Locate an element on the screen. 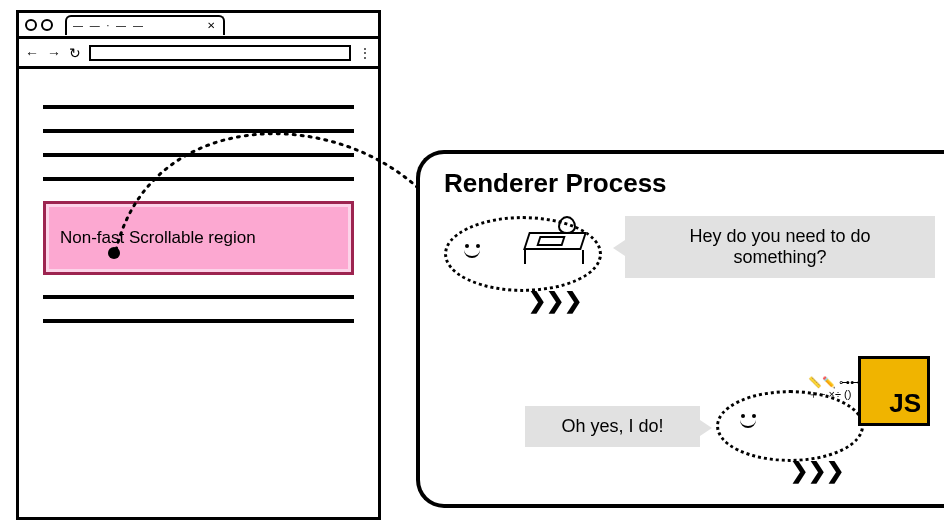 This screenshot has height=530, width=950. browser-tab: — — · — — ✕ is located at coordinates (145, 25).